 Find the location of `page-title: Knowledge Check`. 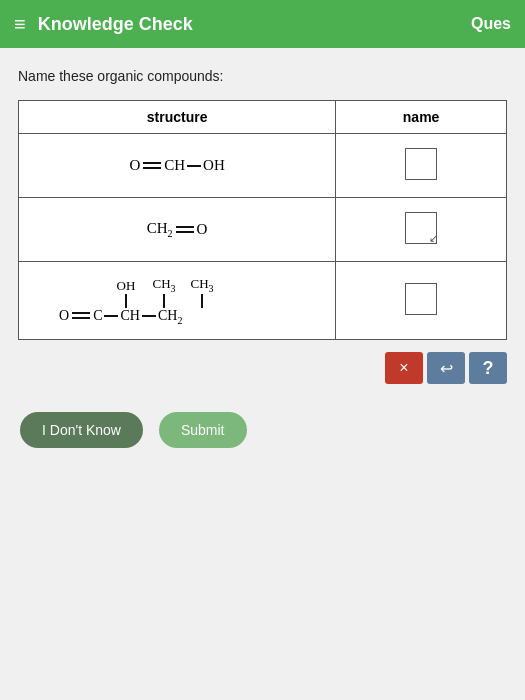

page-title: Knowledge Check is located at coordinates (116, 24).